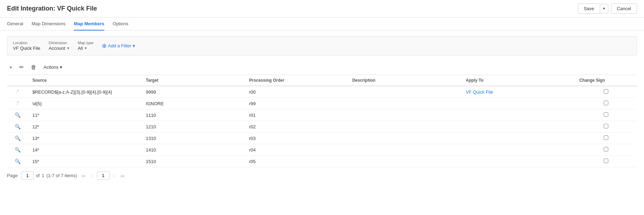 Image resolution: width=644 pixels, height=215 pixels. I want to click on page-title: Edit Integration: VF Quick File, so click(52, 8).